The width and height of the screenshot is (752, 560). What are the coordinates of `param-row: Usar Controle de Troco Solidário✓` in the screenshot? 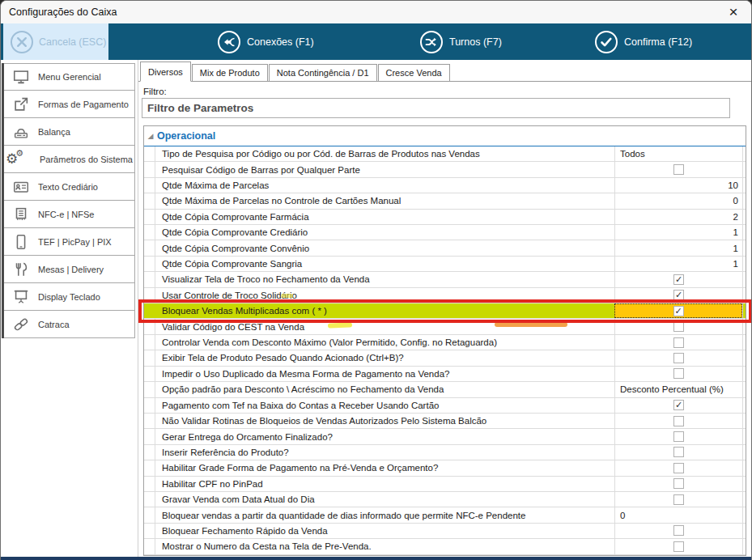 It's located at (445, 296).